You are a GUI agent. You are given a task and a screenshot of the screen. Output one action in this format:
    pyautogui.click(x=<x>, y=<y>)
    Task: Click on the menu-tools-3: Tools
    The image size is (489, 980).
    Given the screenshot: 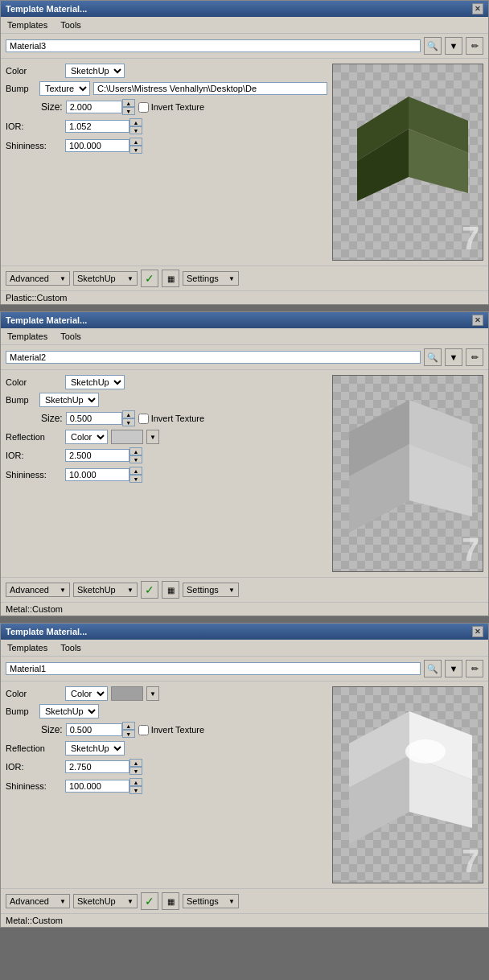 What is the action you would take?
    pyautogui.click(x=71, y=648)
    